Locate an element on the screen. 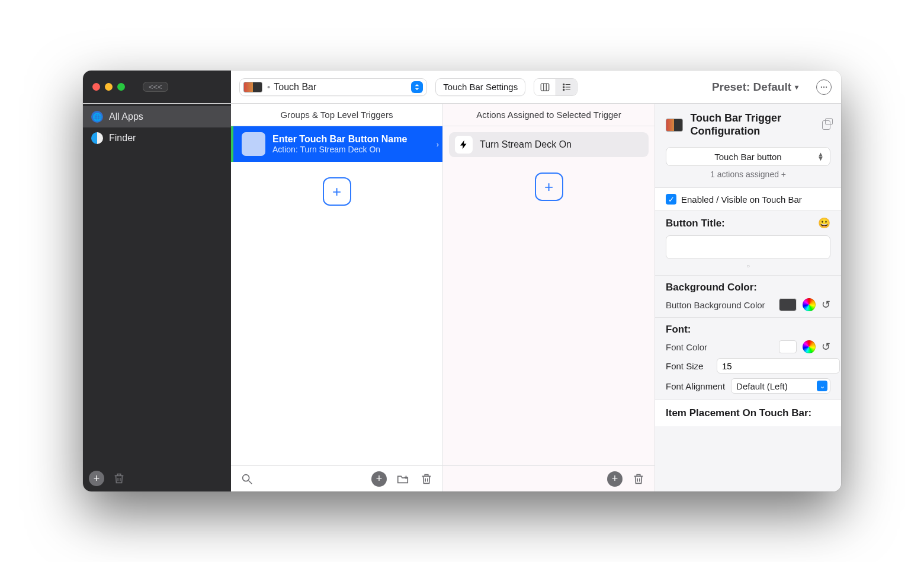  add-group-button is located at coordinates (403, 479).